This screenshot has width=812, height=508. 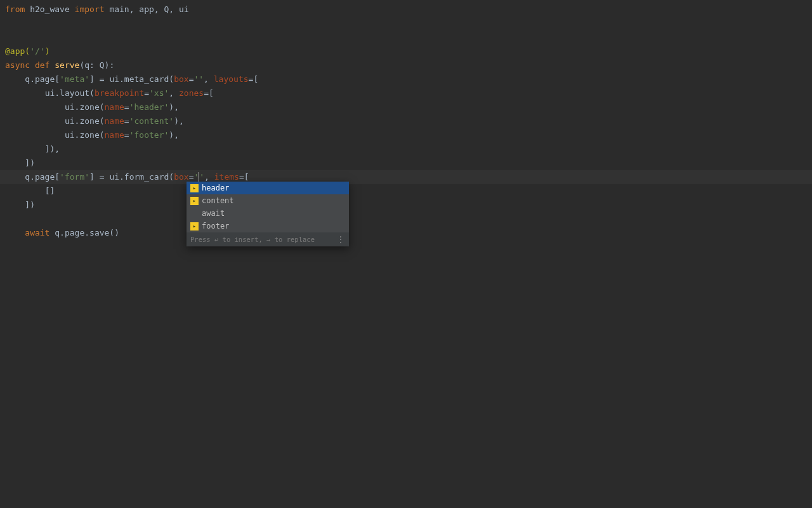 I want to click on code-line: [], so click(x=406, y=191).